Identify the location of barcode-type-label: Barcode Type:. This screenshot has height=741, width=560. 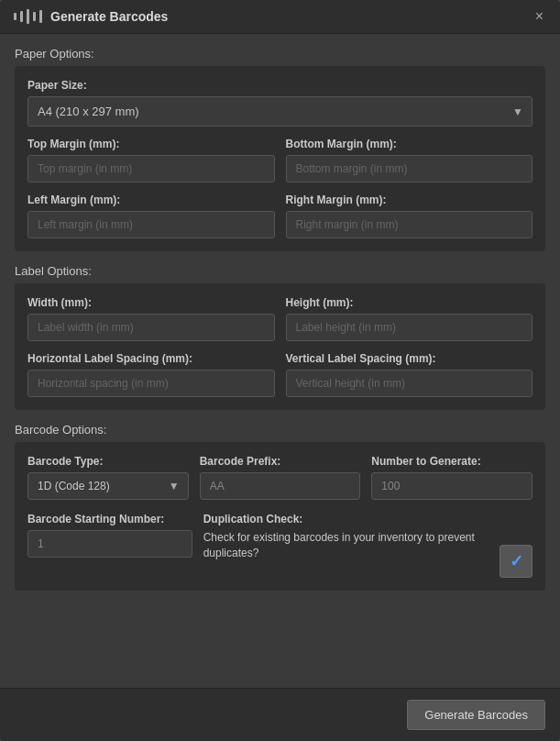
(108, 461).